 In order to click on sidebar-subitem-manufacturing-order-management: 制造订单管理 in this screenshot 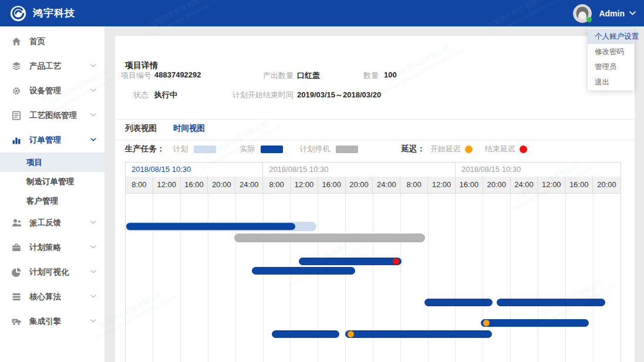, I will do `click(52, 182)`.